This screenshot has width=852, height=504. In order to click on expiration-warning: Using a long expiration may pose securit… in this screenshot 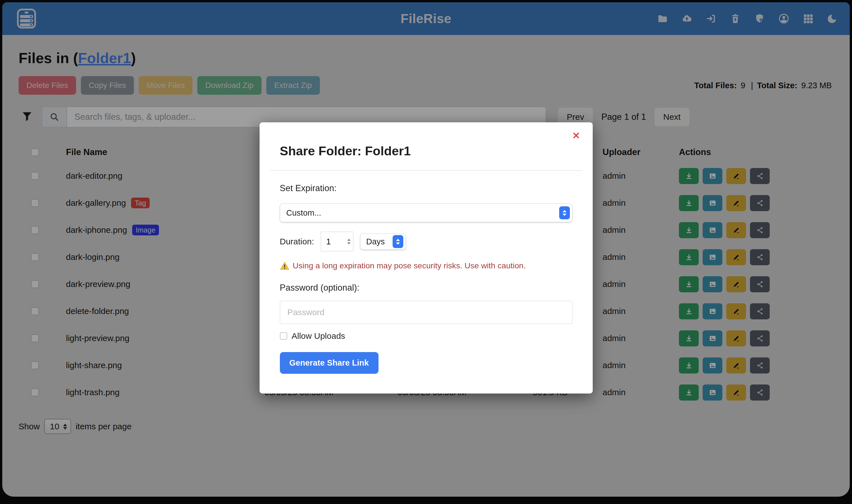, I will do `click(426, 266)`.